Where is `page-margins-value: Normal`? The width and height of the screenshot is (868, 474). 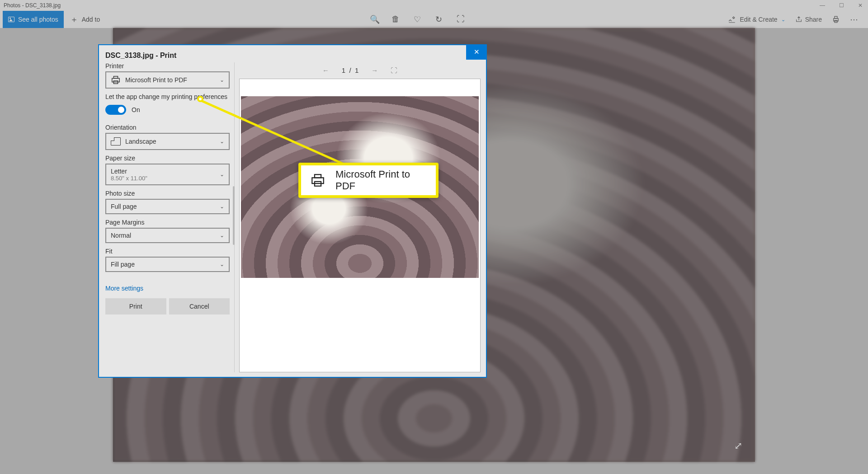 page-margins-value: Normal is located at coordinates (121, 235).